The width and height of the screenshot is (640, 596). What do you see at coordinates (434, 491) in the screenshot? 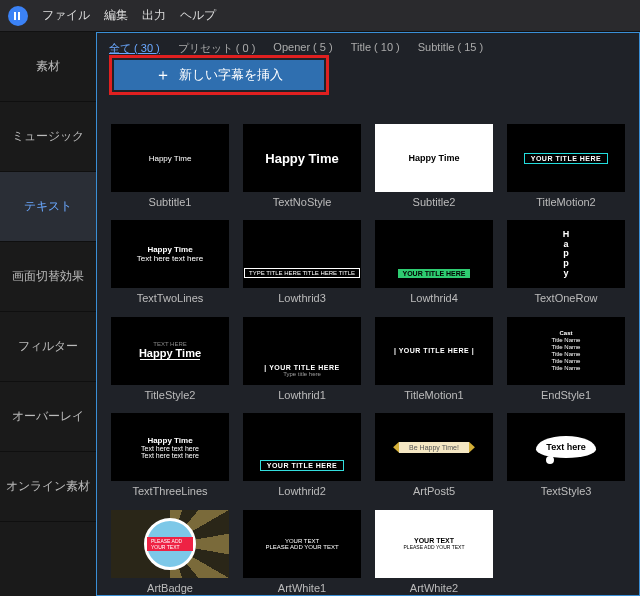
I see `template-label: ArtPost5` at bounding box center [434, 491].